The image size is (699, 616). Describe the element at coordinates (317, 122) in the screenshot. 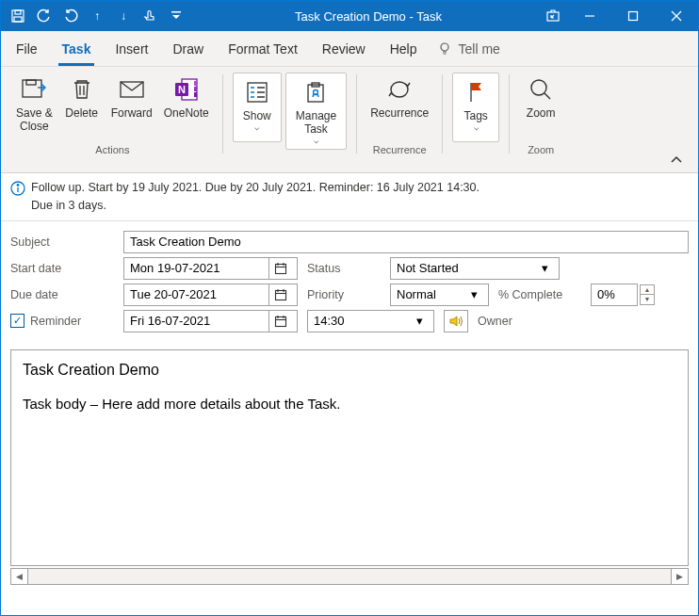

I see `manage-task-label: Manage Task` at that location.